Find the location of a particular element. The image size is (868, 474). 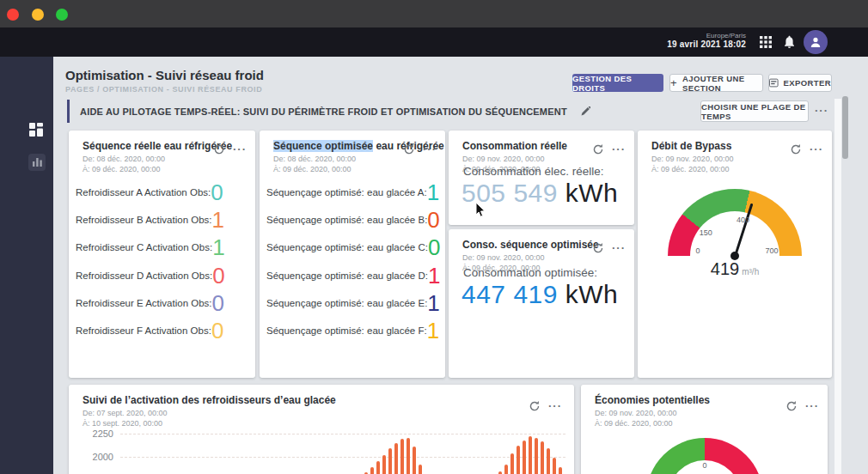

card-title: Consommation réelle is located at coordinates (515, 146).